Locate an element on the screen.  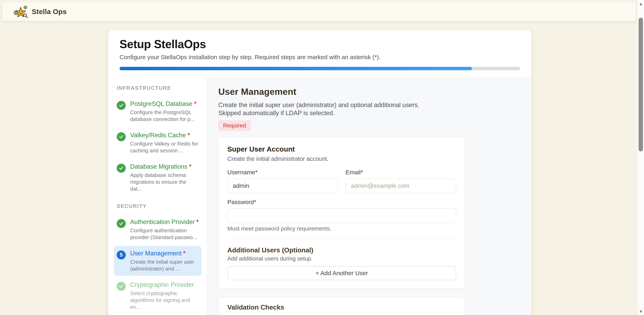
sidebar-section-infrastructure: INFRASTRUCTURE is located at coordinates (162, 88).